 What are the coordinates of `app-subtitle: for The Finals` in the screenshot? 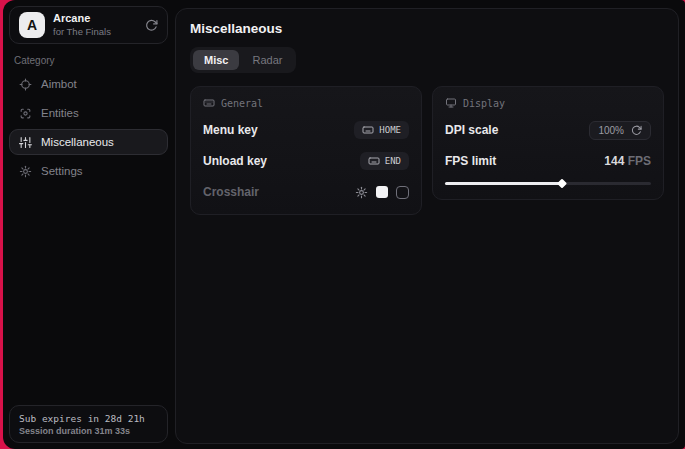 It's located at (95, 32).